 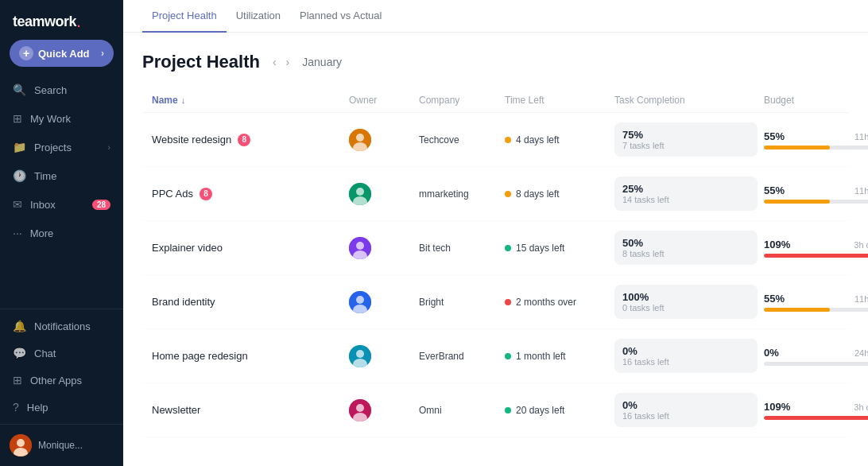 I want to click on sidebar-item-label: Help, so click(x=38, y=407).